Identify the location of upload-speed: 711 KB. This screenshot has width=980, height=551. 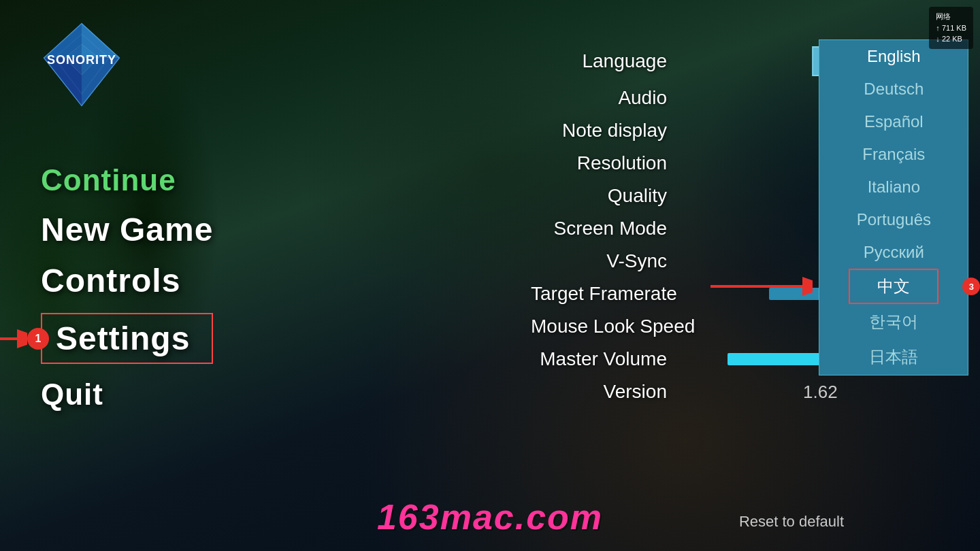
(954, 28).